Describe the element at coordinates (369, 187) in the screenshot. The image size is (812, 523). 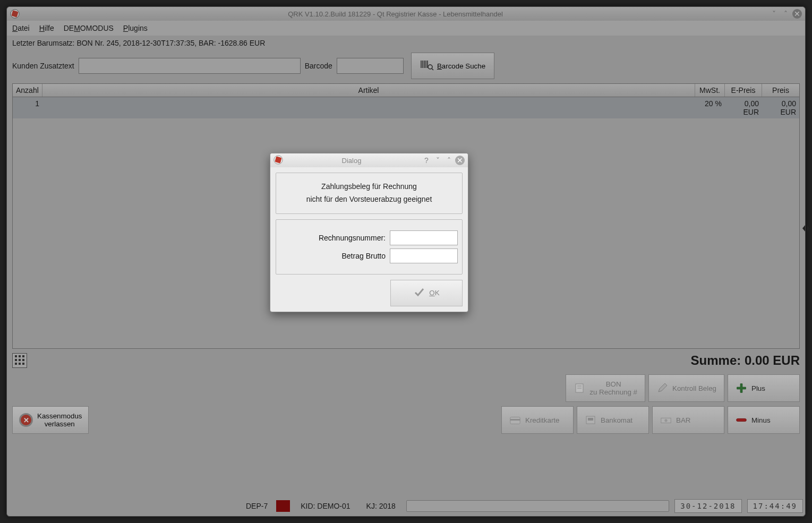
I see `dialog-msg-line1: Zahlungsbeleg für Rechnung` at that location.